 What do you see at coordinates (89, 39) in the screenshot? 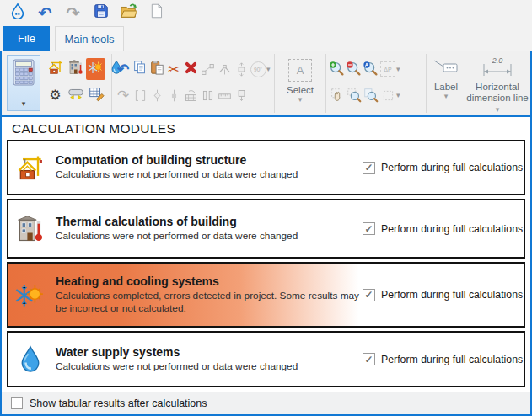
I see `tab-main-tools-label: Main tools` at bounding box center [89, 39].